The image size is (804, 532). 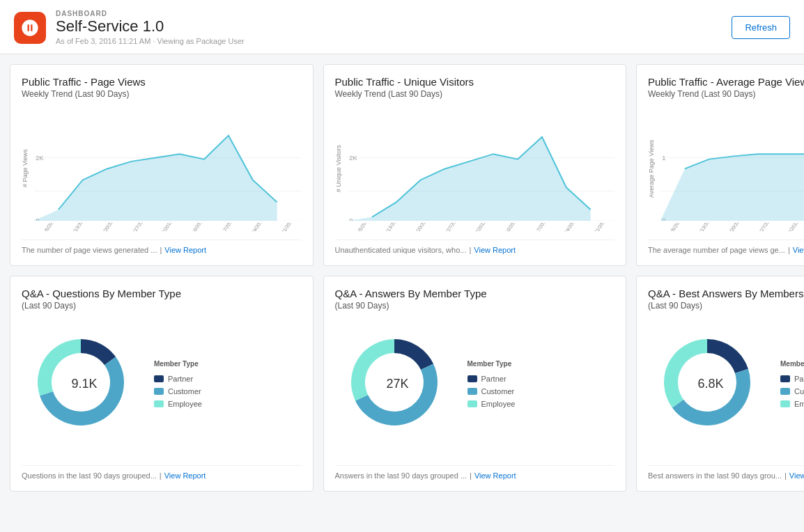 I want to click on header-titles: DASHBOARD Self-Service 1.0 As of Feb 3, …, so click(x=150, y=28).